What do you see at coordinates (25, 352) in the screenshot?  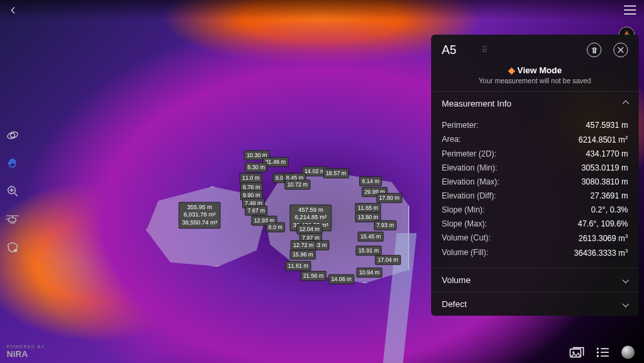 I see `powered-by: POWERED BY NiRA` at bounding box center [25, 352].